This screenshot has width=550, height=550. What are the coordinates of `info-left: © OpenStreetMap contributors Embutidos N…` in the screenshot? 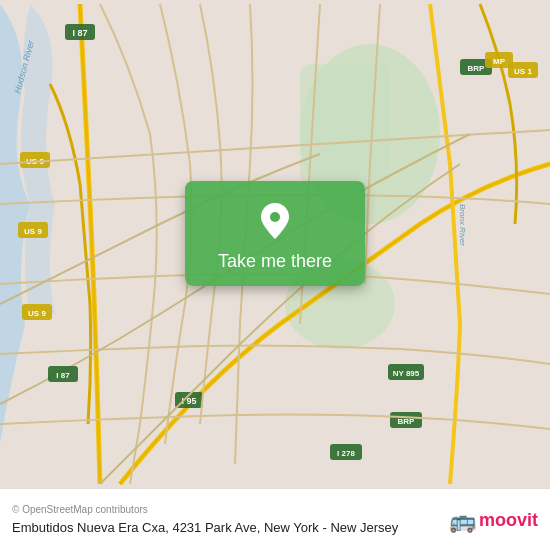 It's located at (205, 520).